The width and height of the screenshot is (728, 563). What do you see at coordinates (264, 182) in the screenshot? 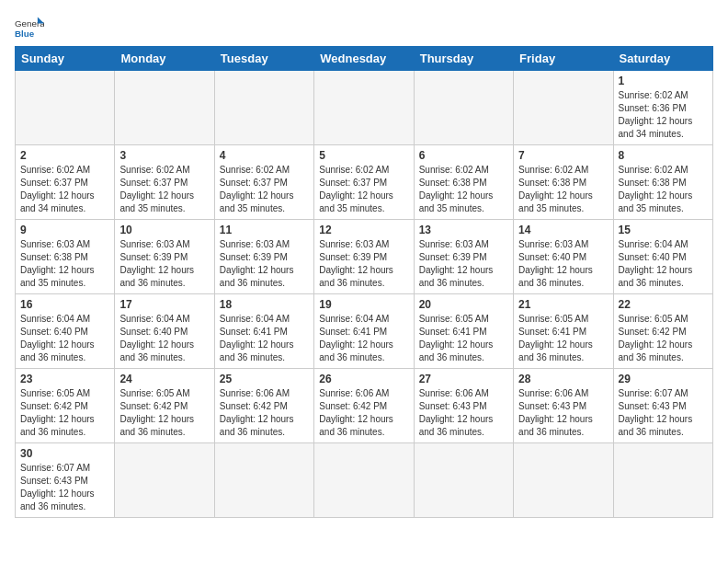
I see `calendar-cell: 4Sunrise: 6:02 AMSunset: 6:37 PMDaylight…` at bounding box center [264, 182].